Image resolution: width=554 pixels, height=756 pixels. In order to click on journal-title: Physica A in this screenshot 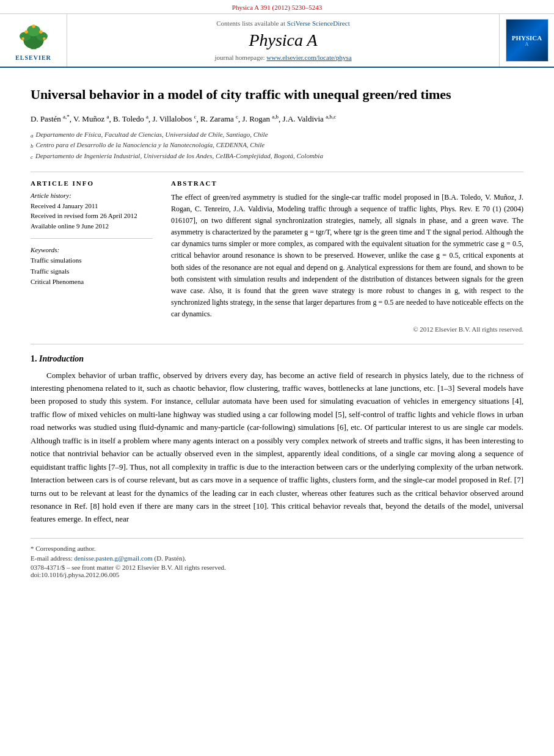, I will do `click(283, 40)`.